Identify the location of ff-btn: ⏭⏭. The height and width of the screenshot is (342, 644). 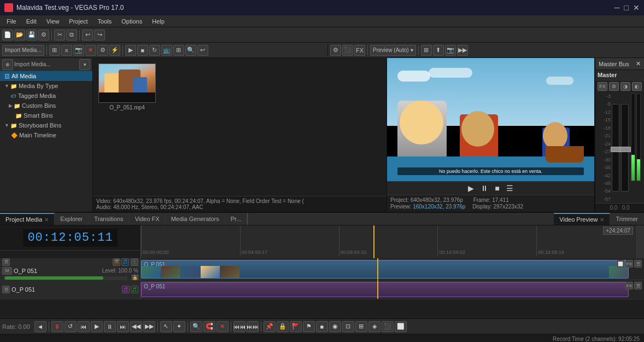
(253, 327).